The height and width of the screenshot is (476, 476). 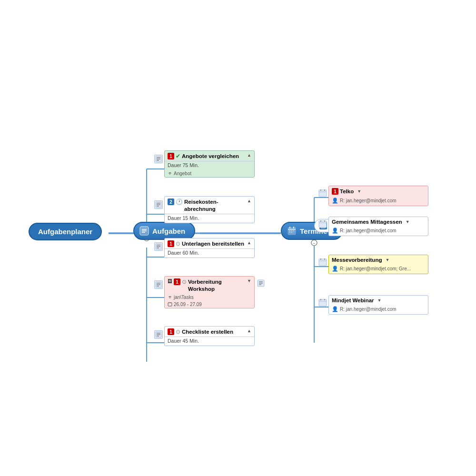 What do you see at coordinates (209, 248) in the screenshot?
I see `task-card-3: 1 ⊙ Unterlagen bereitstellen ▲ Dauer 60 …` at bounding box center [209, 248].